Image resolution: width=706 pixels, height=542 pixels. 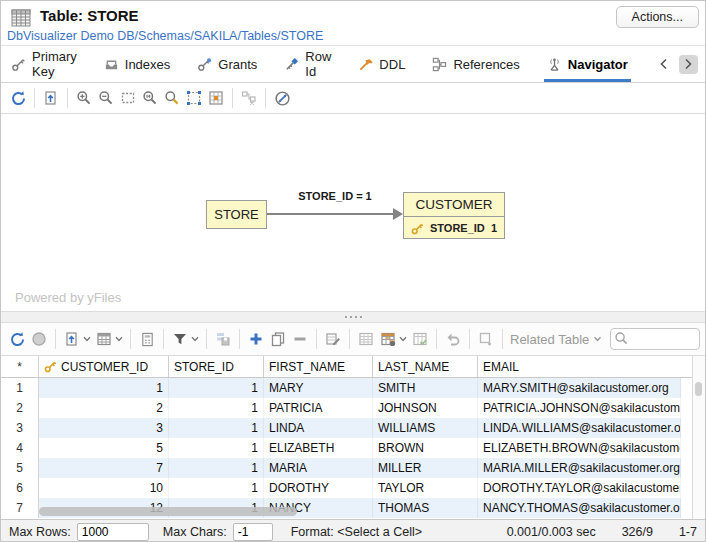 What do you see at coordinates (333, 339) in the screenshot?
I see `edit-row-icon` at bounding box center [333, 339].